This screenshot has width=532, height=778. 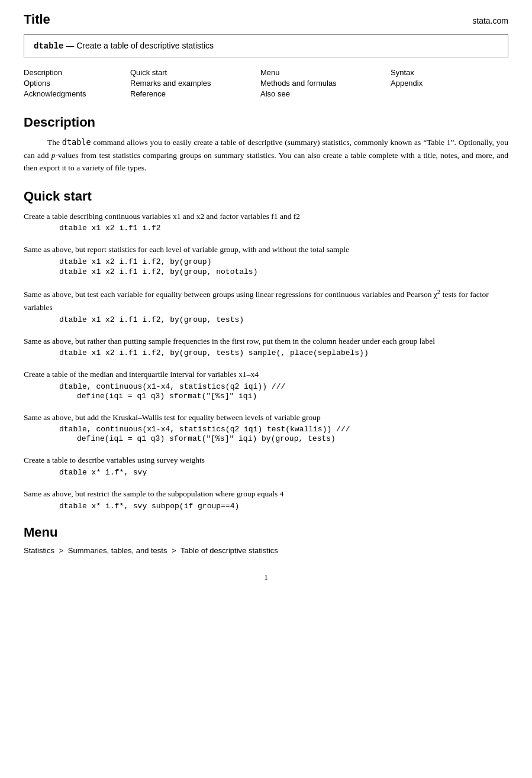 What do you see at coordinates (325, 72) in the screenshot?
I see `nav-menu: Menu` at bounding box center [325, 72].